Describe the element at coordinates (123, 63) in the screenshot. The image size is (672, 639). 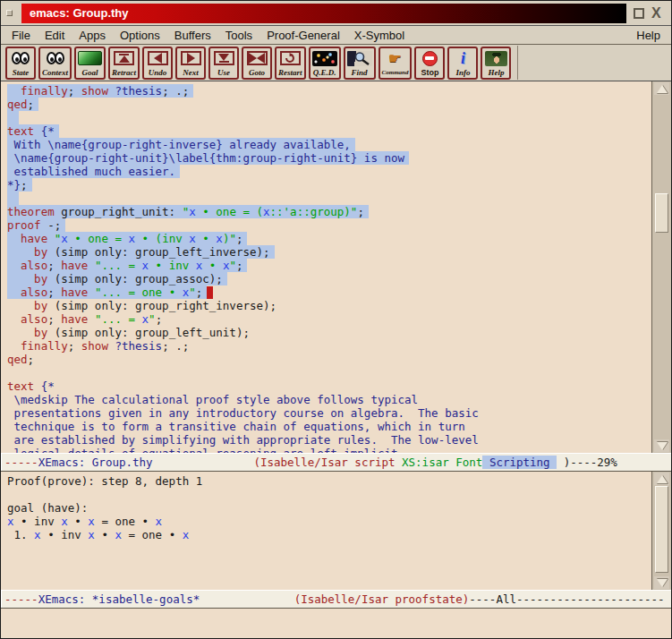
I see `retract-button: Retract` at that location.